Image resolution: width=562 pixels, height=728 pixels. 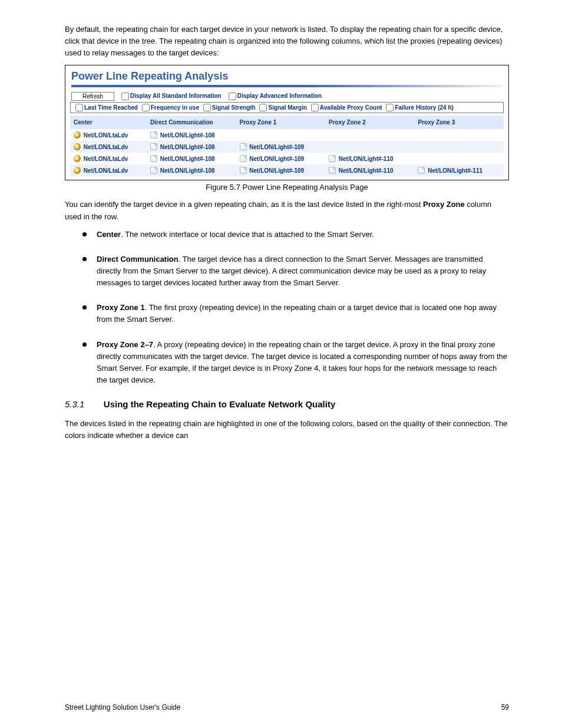 What do you see at coordinates (459, 123) in the screenshot?
I see `col-pz3: Proxy Zone 3` at bounding box center [459, 123].